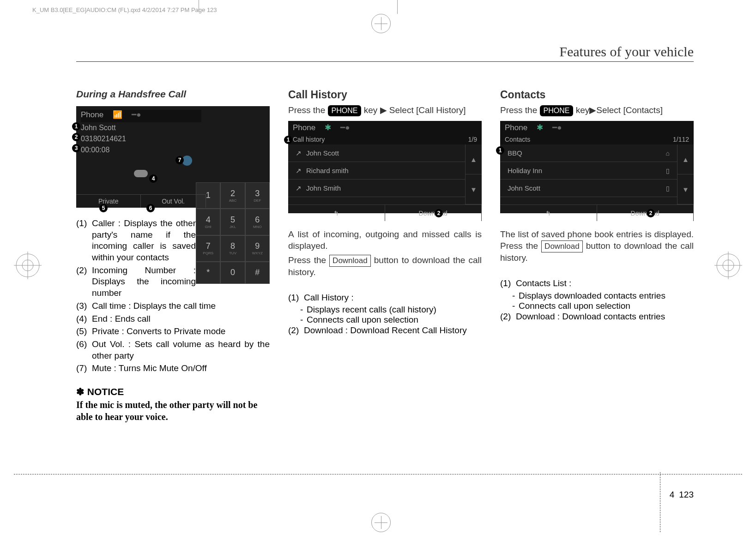  I want to click on list-item: Holiday Inn▯, so click(588, 171).